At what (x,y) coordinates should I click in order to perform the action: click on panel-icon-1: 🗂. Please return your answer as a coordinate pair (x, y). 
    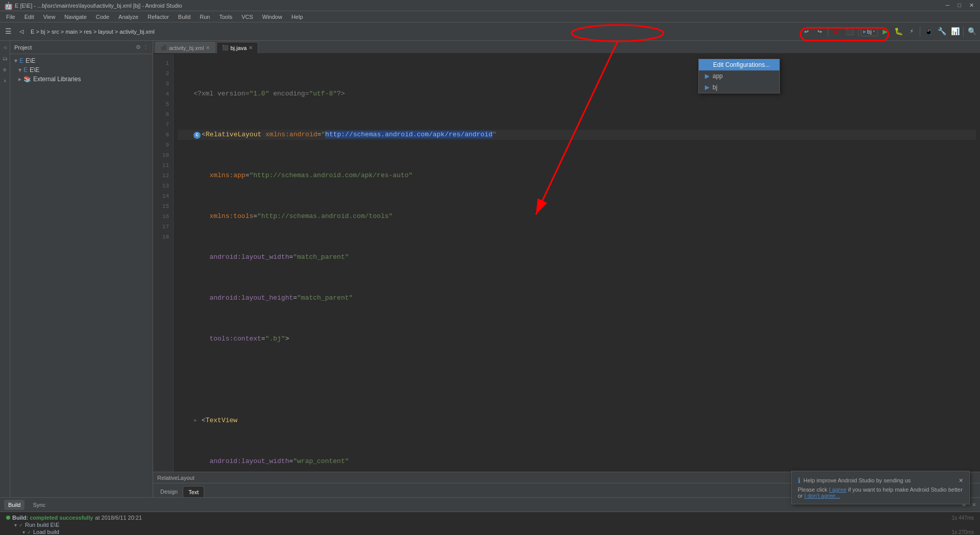
    Looking at the image, I should click on (5, 59).